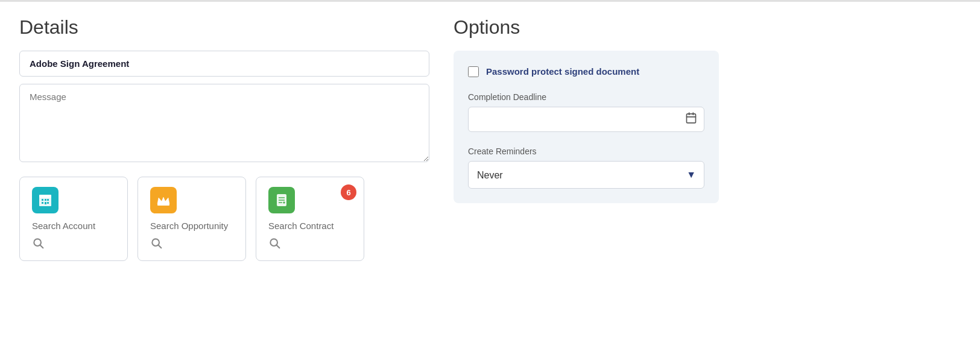  Describe the element at coordinates (224, 219) in the screenshot. I see `search-cards-container: Search Account Search Oppor` at that location.